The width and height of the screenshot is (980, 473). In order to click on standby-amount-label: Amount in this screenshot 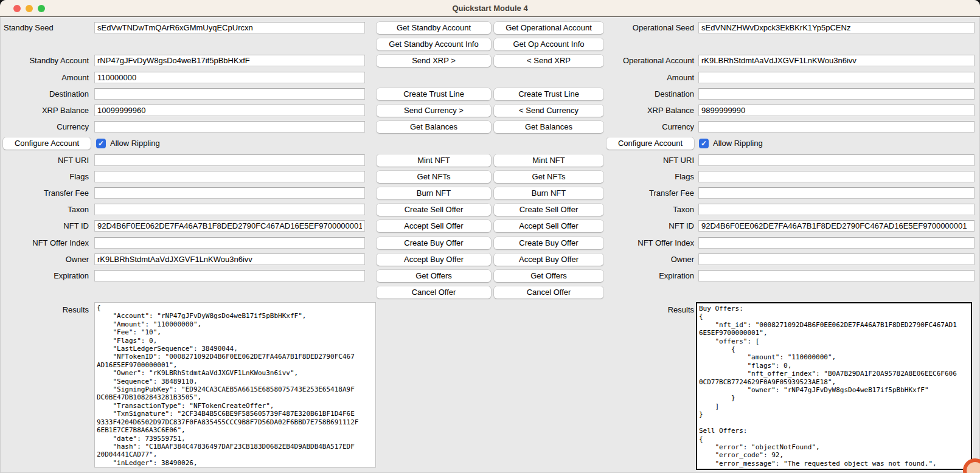, I will do `click(44, 78)`.